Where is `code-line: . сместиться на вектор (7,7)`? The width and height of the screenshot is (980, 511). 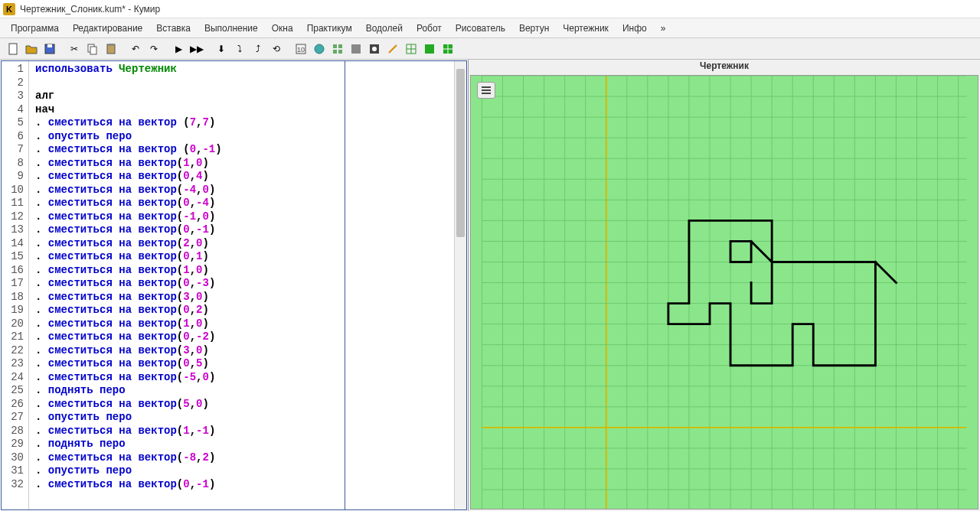
code-line: . сместиться на вектор (7,7) is located at coordinates (187, 123).